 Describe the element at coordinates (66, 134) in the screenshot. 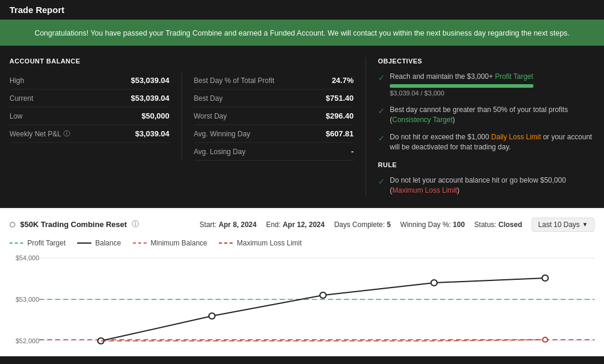

I see `info-icon-weekly: ⓘ` at that location.